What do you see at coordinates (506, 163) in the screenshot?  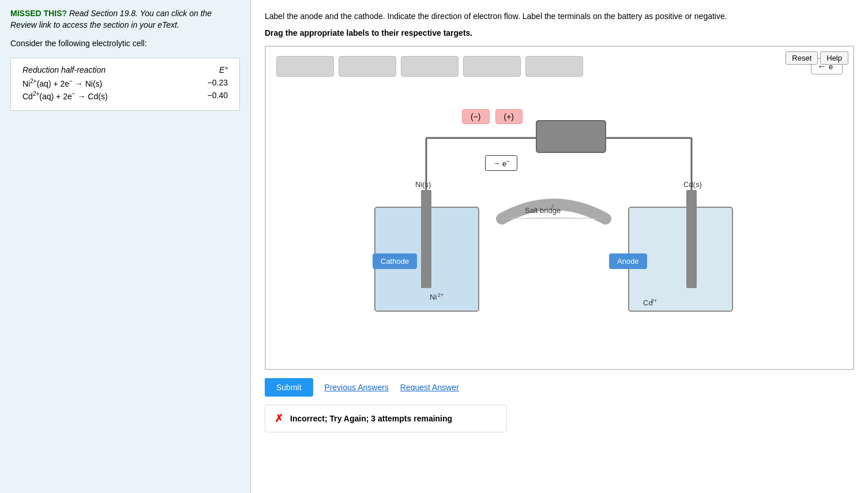 I see `e-flow-label: e−` at bounding box center [506, 163].